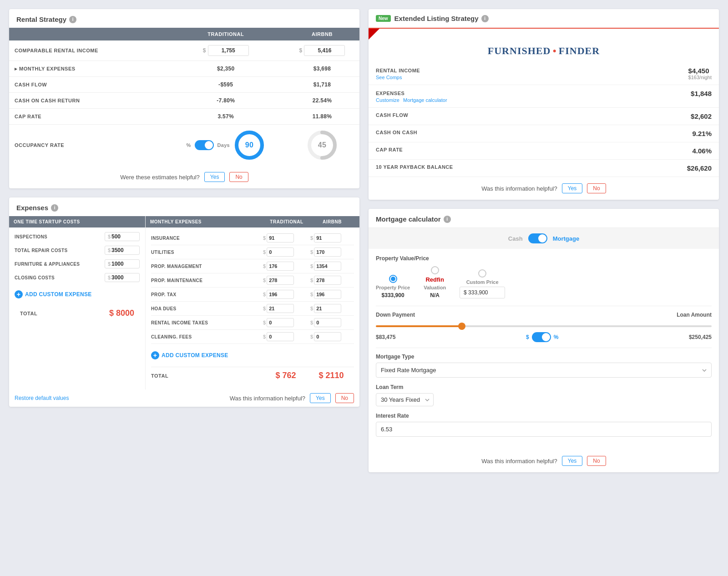 Image resolution: width=728 pixels, height=576 pixels. I want to click on occupancy-value-airbnb: 45, so click(322, 145).